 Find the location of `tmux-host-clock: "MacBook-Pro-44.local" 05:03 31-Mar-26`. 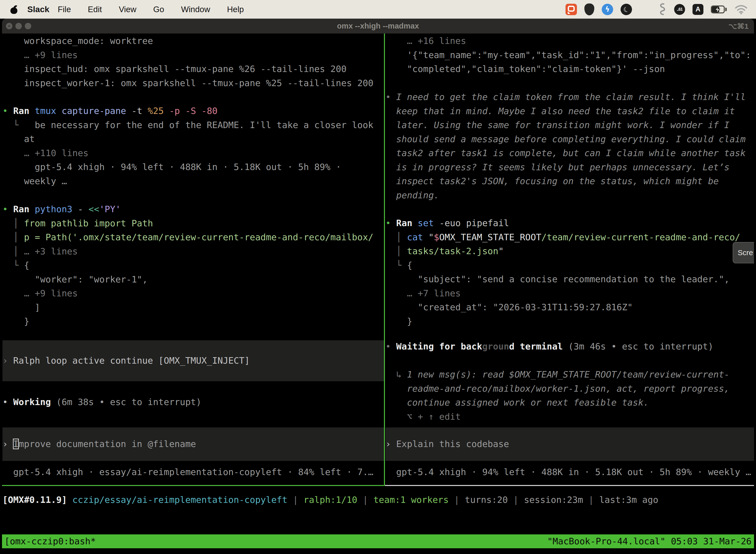

tmux-host-clock: "MacBook-Pro-44.local" 05:03 31-Mar-26 is located at coordinates (649, 542).